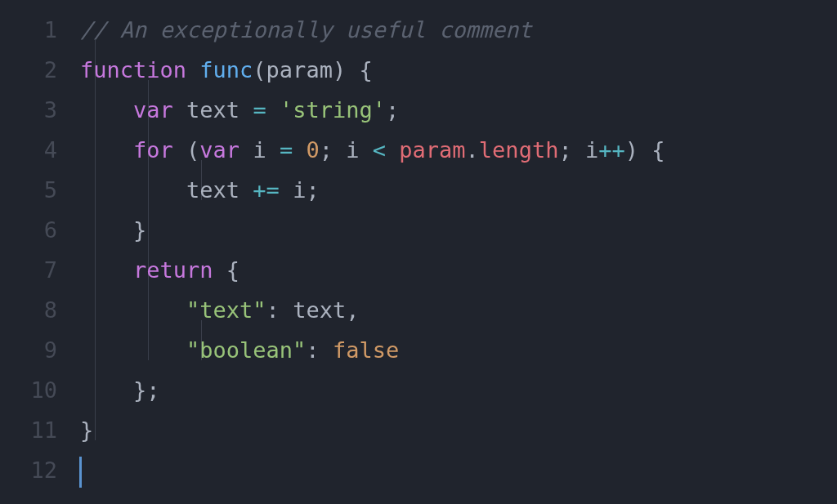 The height and width of the screenshot is (504, 837). I want to click on line-number: 11, so click(29, 430).